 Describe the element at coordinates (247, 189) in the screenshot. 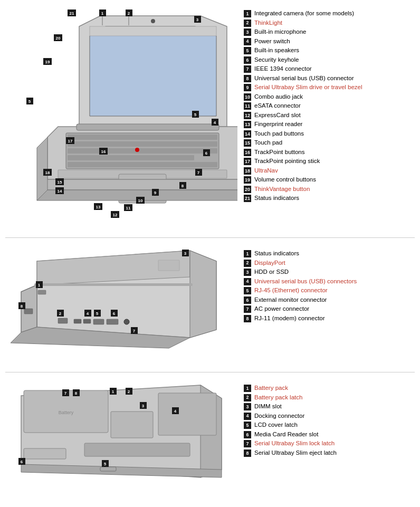

I see `legend-number: 20` at that location.